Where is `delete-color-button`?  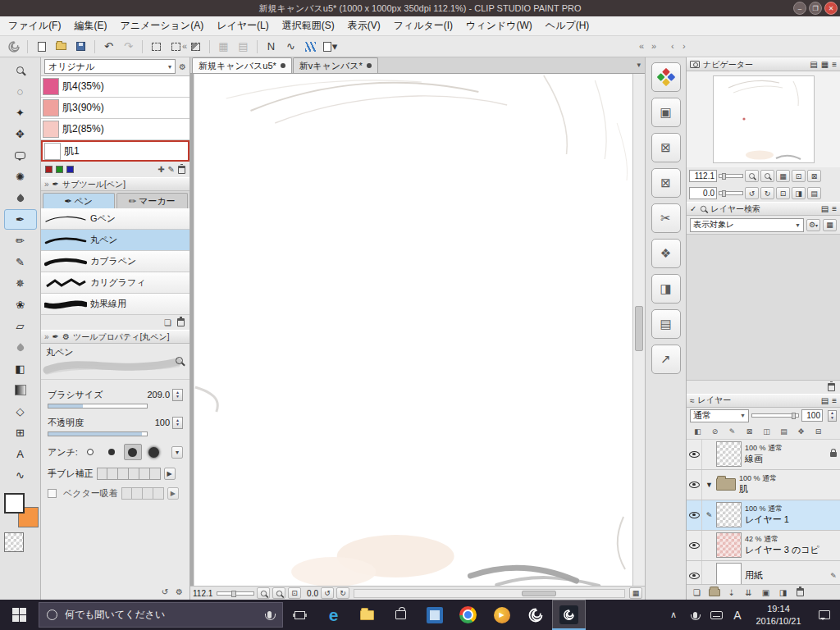
delete-color-button is located at coordinates (182, 170).